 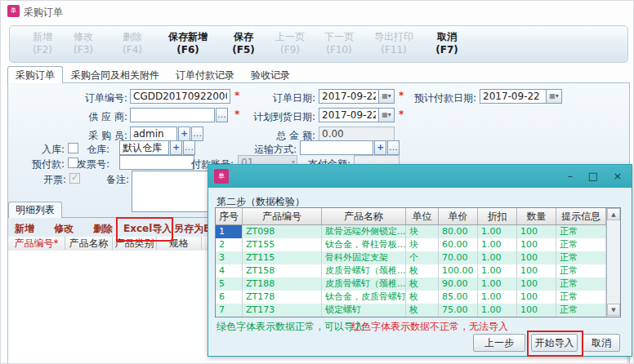 What do you see at coordinates (614, 310) in the screenshot?
I see `scroll-down-icon: ▼` at bounding box center [614, 310].